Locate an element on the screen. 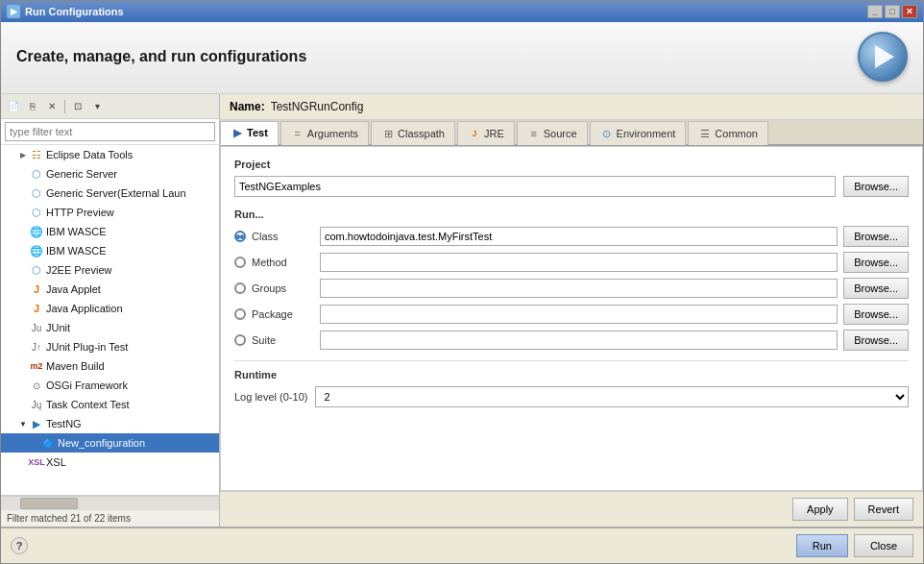  maven-build-label: Maven Build is located at coordinates (75, 366).